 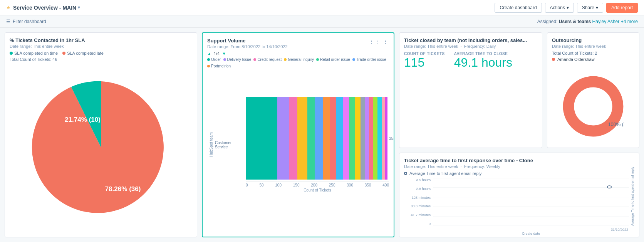 I want to click on assigned-user: Hayley Asher, so click(x=606, y=22).